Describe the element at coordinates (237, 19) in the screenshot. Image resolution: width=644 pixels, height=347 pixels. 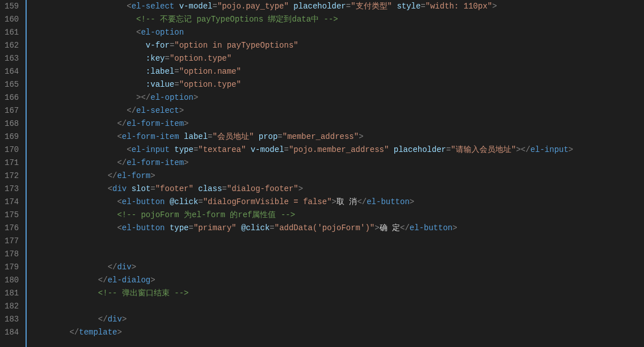
I see `token-cm: <!-- 不要忘记 payTypeOptions 绑定到data中 -->` at that location.